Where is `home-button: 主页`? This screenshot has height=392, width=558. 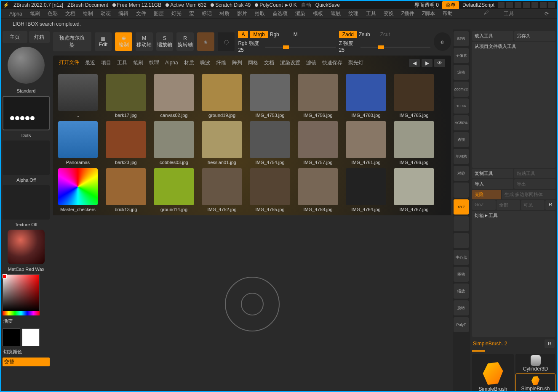
home-button: 主页 is located at coordinates (15, 37).